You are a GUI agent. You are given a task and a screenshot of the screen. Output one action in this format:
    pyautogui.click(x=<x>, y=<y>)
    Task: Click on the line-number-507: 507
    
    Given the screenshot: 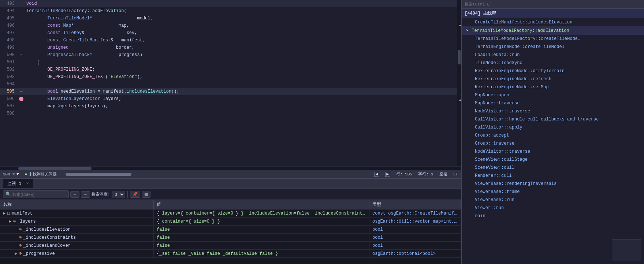 What is the action you would take?
    pyautogui.click(x=9, y=106)
    